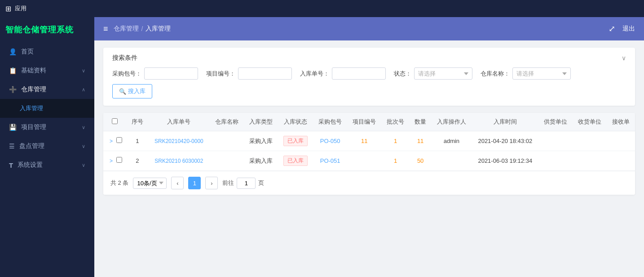  I want to click on breadcrumb-parent: 仓库管理, so click(126, 29).